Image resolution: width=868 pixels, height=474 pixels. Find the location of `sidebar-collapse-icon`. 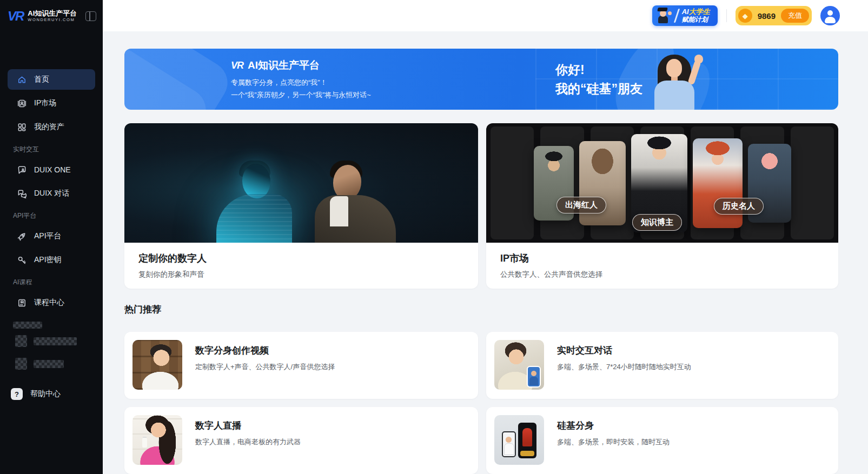

sidebar-collapse-icon is located at coordinates (91, 16).